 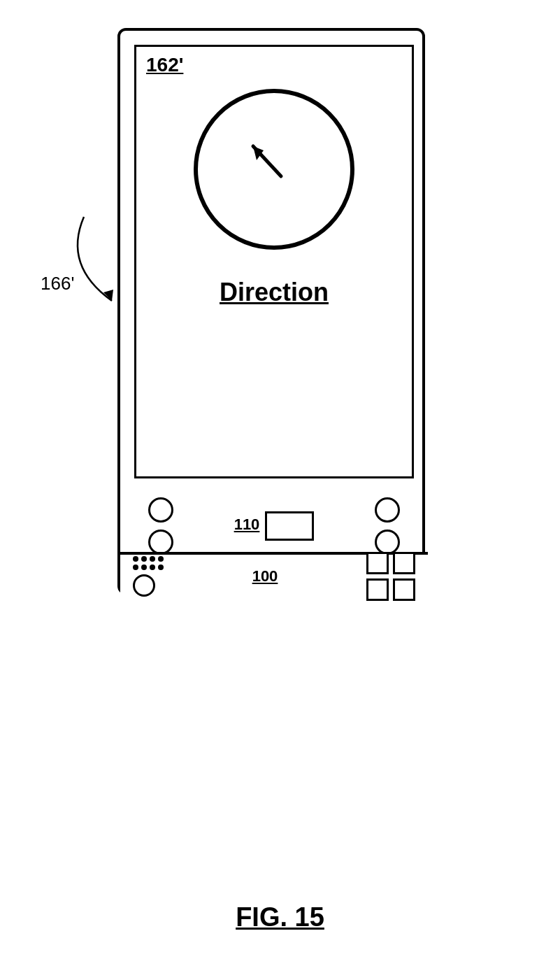 I want to click on dots-grid-icon, so click(x=148, y=563).